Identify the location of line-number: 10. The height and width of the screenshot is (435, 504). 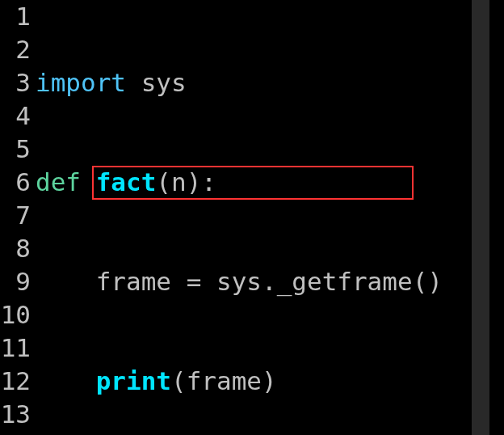
(15, 315).